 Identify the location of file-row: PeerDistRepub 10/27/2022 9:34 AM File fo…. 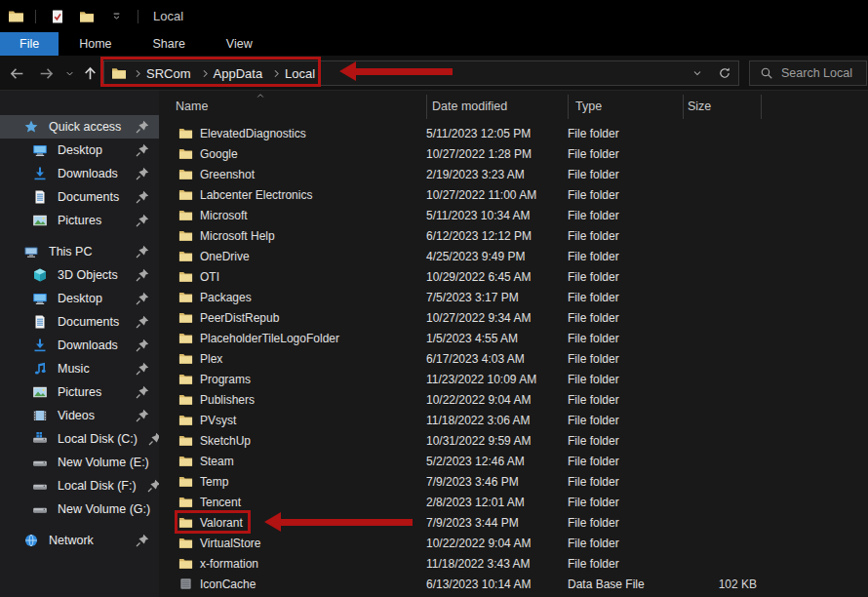
(513, 318).